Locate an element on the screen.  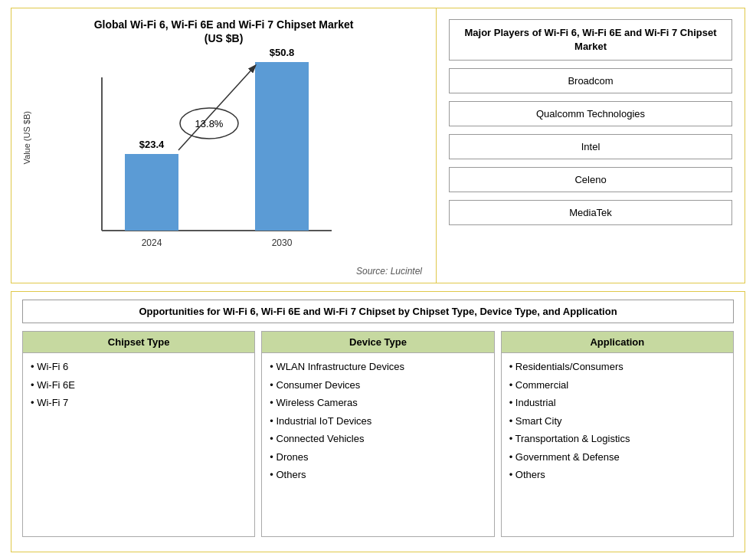
opportunities-title: Opportunities for Wi-Fi 6, Wi-Fi 6E and … is located at coordinates (378, 311).